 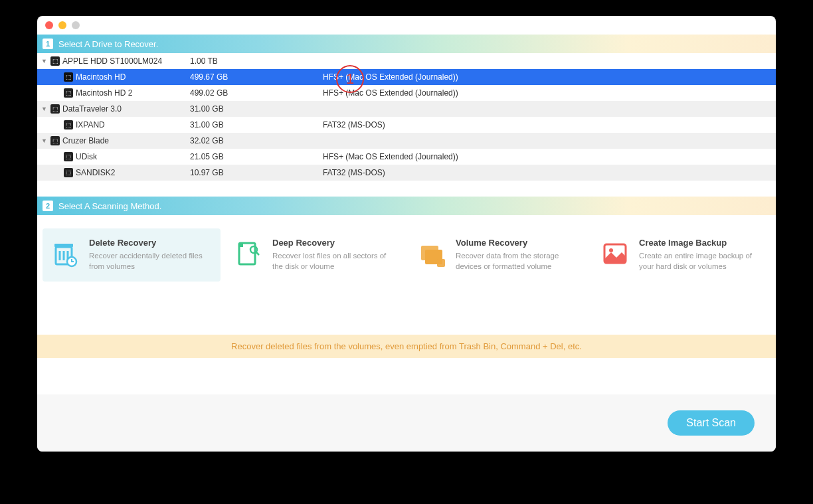 I want to click on maximize-icon, so click(x=76, y=25).